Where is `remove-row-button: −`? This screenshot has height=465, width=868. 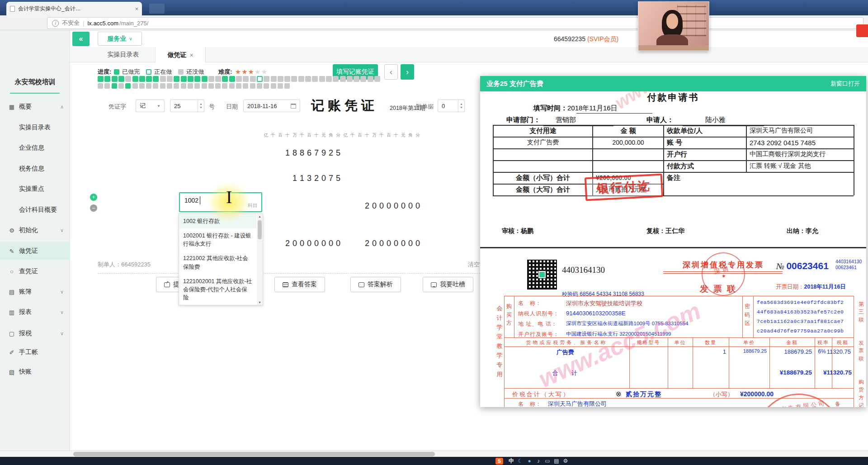
remove-row-button: − is located at coordinates (94, 208).